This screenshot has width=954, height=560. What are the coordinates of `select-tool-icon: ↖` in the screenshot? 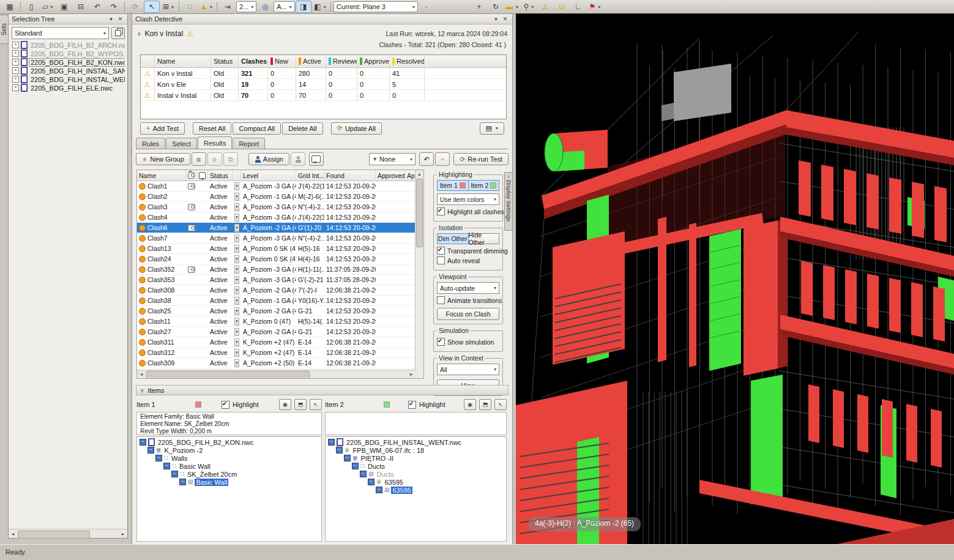 It's located at (152, 7).